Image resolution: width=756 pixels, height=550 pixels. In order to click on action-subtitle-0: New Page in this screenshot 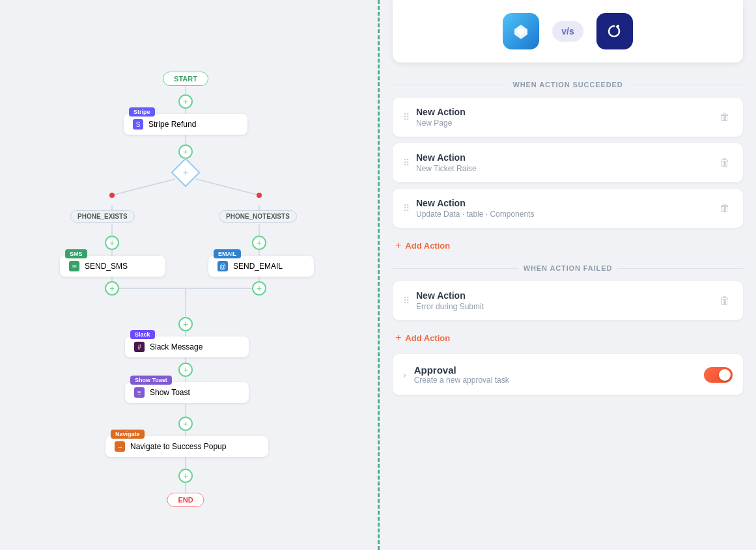, I will do `click(563, 123)`.